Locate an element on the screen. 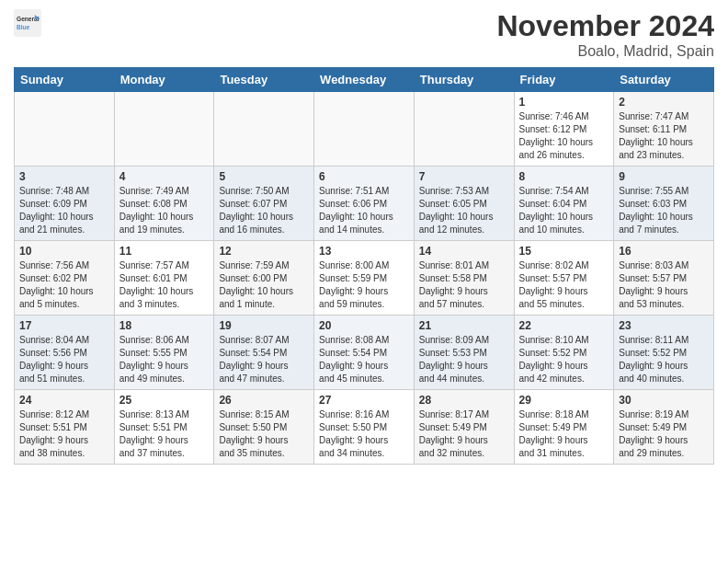  day-number: 11 is located at coordinates (165, 251).